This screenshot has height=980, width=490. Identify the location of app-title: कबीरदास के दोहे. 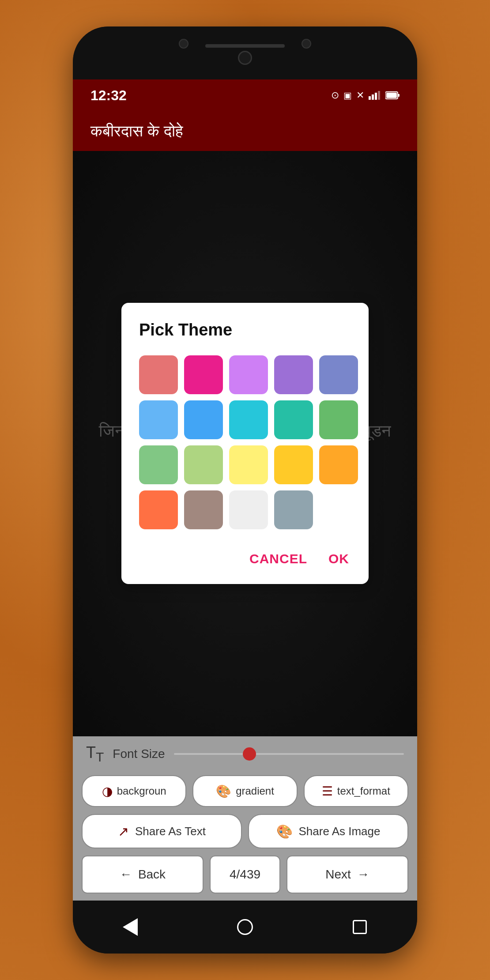
(137, 131).